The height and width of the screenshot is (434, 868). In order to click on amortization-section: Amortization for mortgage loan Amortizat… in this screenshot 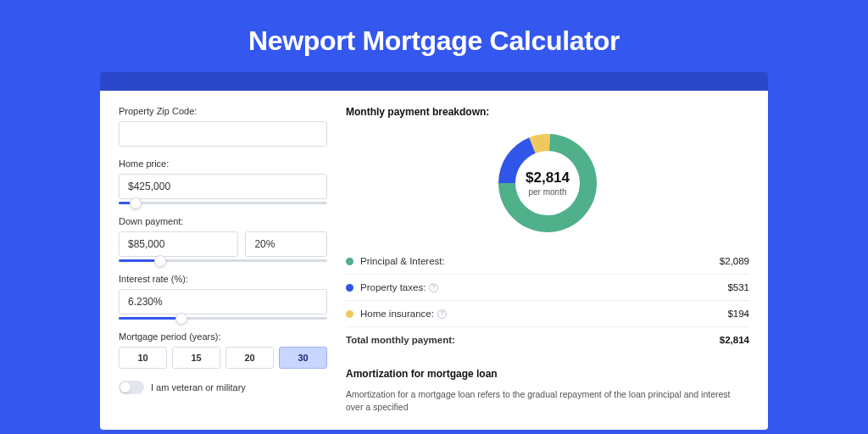, I will do `click(548, 391)`.